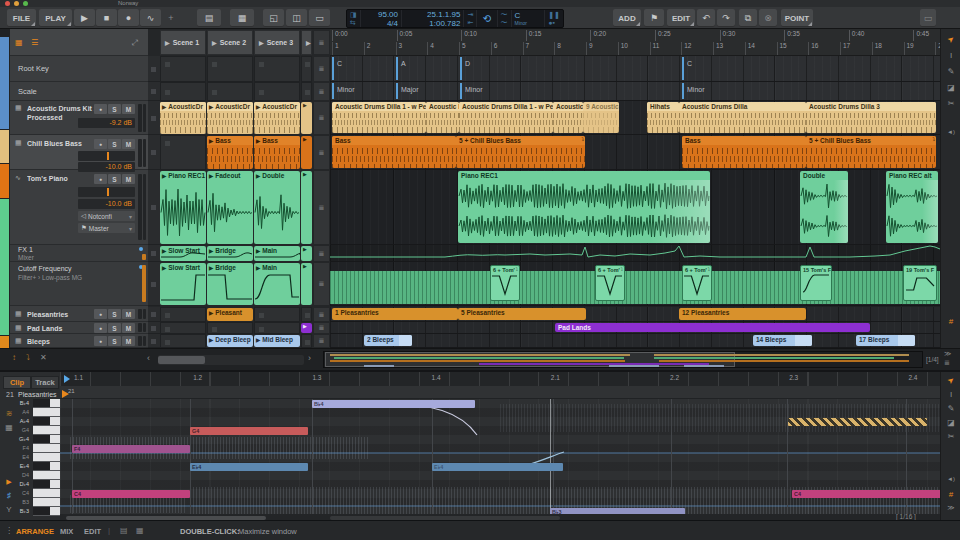  What do you see at coordinates (635, 118) in the screenshot?
I see `drums-lane: Acoustic Drums Dilla 1 - w PercAcoustic …` at bounding box center [635, 118].